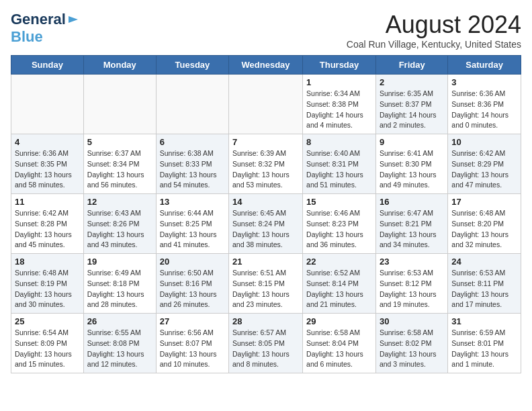 This screenshot has width=532, height=411. Describe the element at coordinates (45, 28) in the screenshot. I see `logo: General Blue` at that location.